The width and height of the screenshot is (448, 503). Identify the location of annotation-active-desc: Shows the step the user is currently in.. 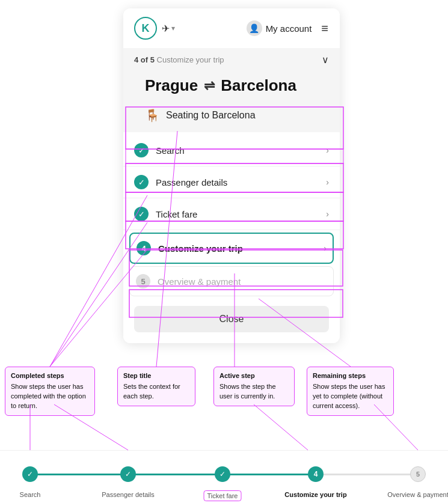
(248, 391).